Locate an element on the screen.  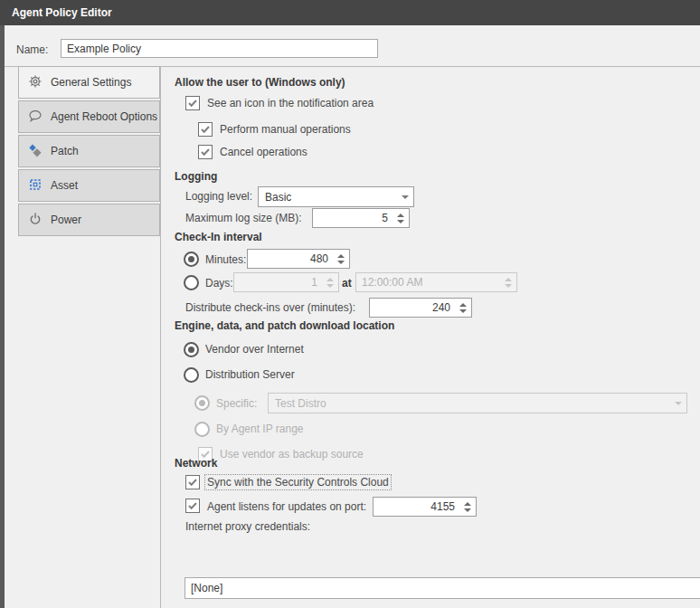
agent-port-spinner: 4155 is located at coordinates (425, 507).